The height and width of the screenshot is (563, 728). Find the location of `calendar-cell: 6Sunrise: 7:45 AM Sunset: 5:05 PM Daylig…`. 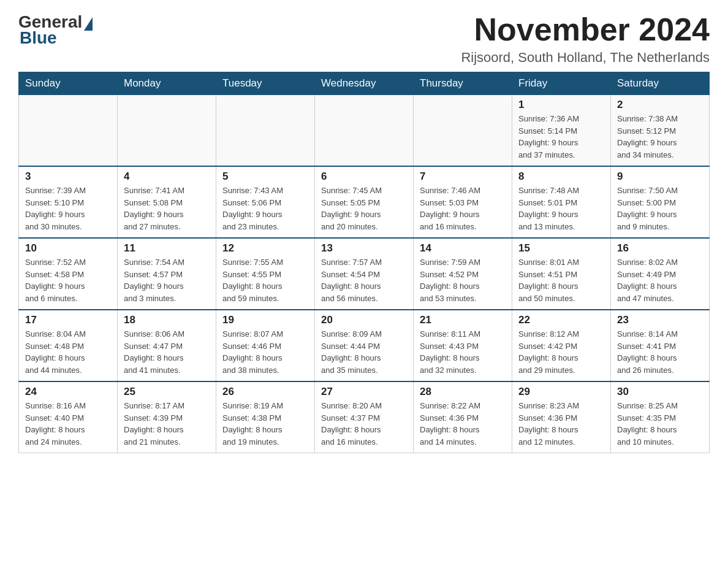

calendar-cell: 6Sunrise: 7:45 AM Sunset: 5:05 PM Daylig… is located at coordinates (364, 202).